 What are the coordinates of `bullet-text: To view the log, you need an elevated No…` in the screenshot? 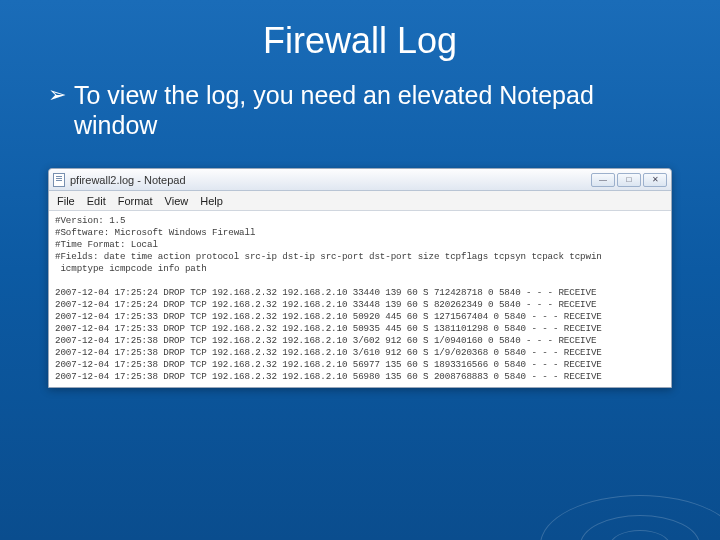 It's located at (373, 110).